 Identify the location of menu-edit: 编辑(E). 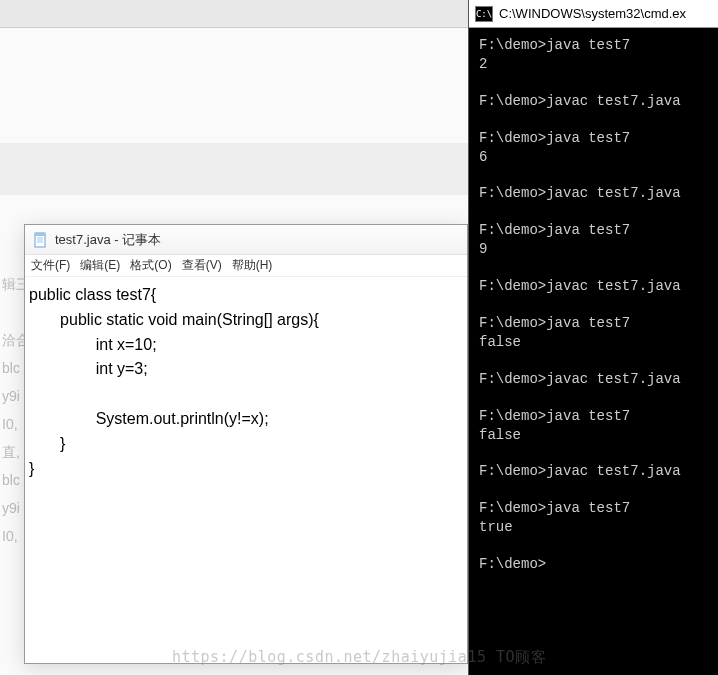
(100, 266).